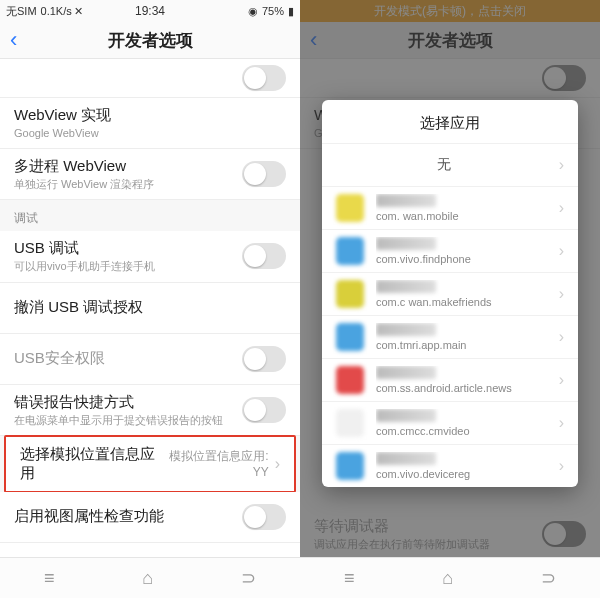 This screenshot has width=600, height=598. I want to click on nav-bar: ‹ 开发者选项, so click(150, 40).